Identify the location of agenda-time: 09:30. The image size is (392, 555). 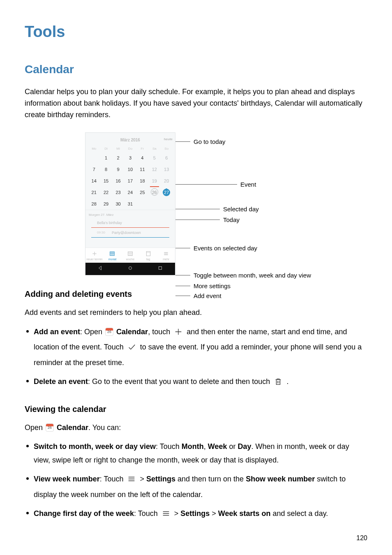
(103, 233).